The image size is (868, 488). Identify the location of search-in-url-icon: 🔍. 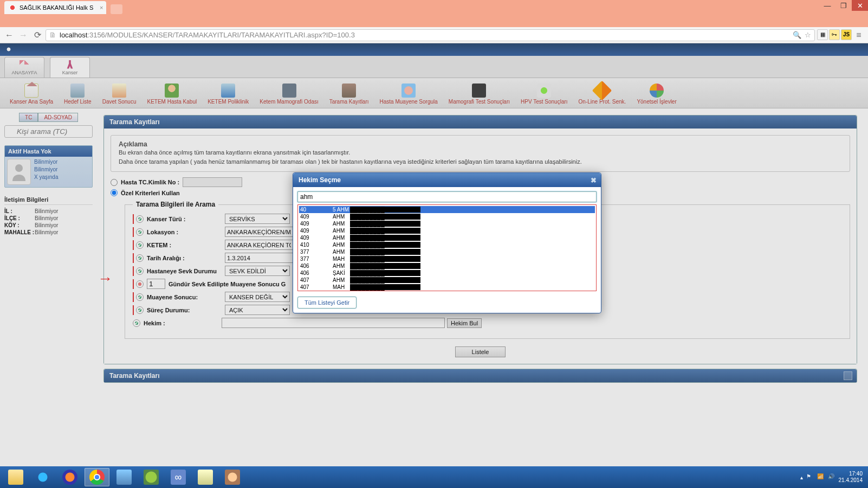
(797, 35).